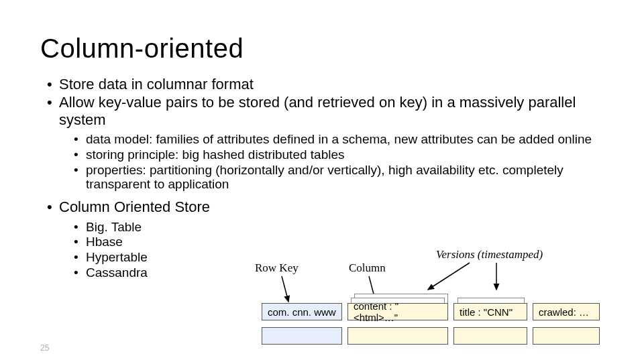 This screenshot has width=644, height=362. I want to click on bullet-item: Store data in columnar format, so click(331, 84).